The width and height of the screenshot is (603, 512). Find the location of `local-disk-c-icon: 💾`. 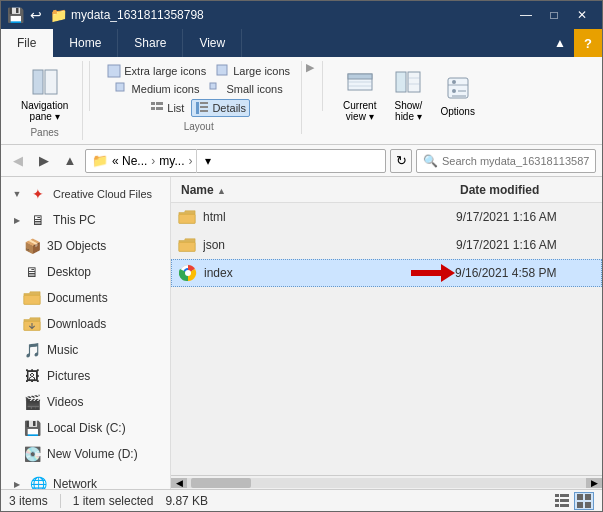

local-disk-c-icon: 💾 is located at coordinates (32, 428).